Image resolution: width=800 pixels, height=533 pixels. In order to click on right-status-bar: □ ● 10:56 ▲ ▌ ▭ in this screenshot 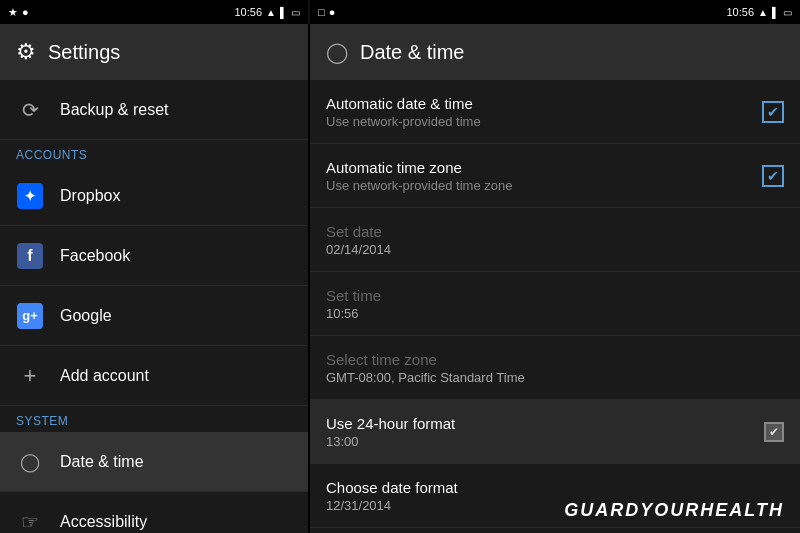, I will do `click(555, 12)`.